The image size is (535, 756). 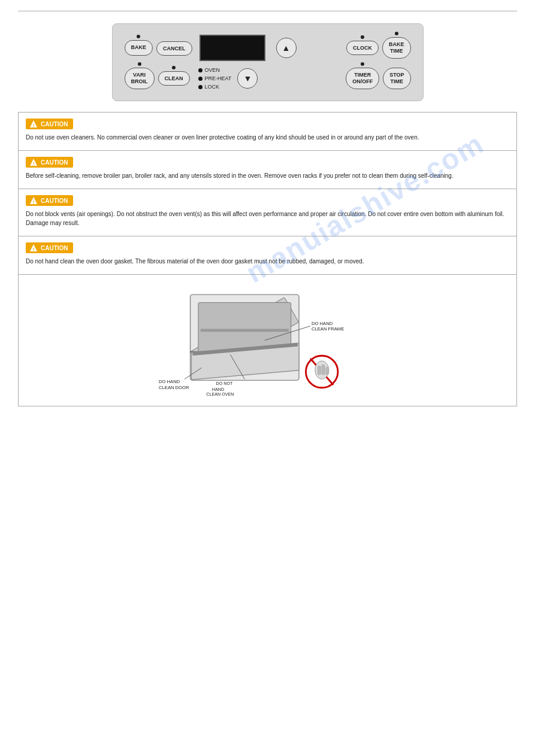 I want to click on caution-triangle-icon-4: !, so click(x=34, y=248).